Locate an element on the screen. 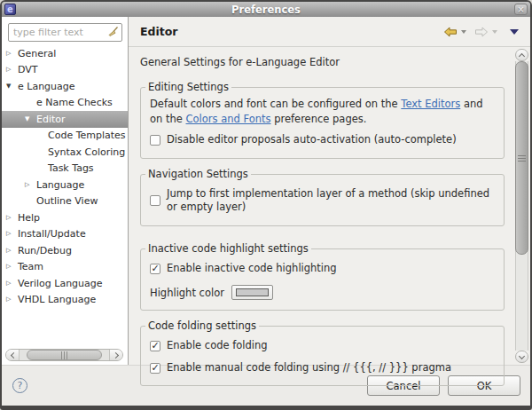 Image resolution: width=532 pixels, height=410 pixels. pane-header: Editor is located at coordinates (330, 32).